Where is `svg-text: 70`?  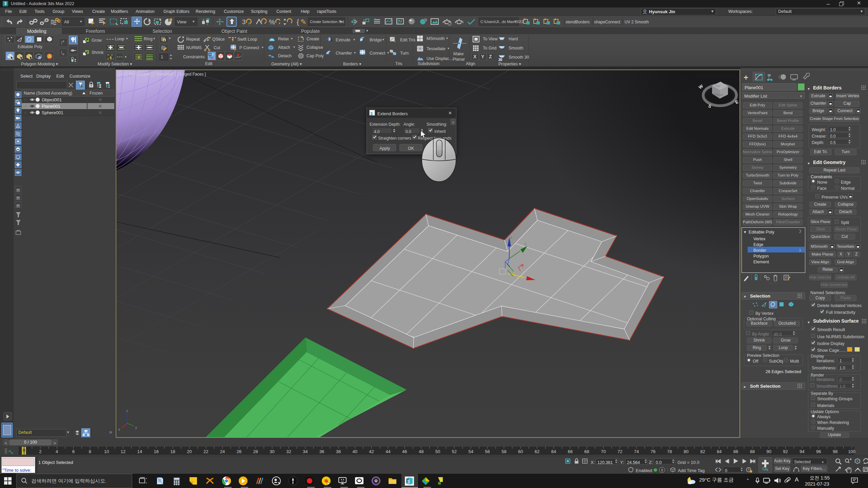 svg-text: 70 is located at coordinates (603, 451).